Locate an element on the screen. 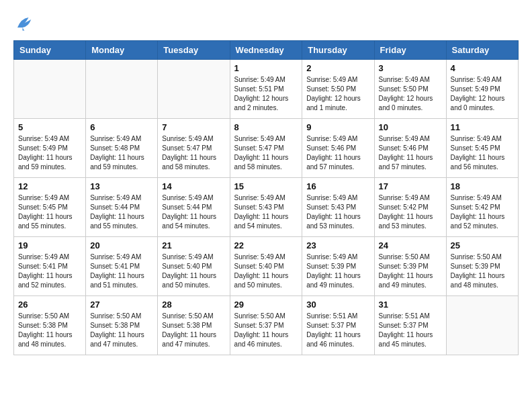  day-info: Sunrise: 5:49 AM Sunset: 5:39 PM Dayligh… is located at coordinates (338, 271).